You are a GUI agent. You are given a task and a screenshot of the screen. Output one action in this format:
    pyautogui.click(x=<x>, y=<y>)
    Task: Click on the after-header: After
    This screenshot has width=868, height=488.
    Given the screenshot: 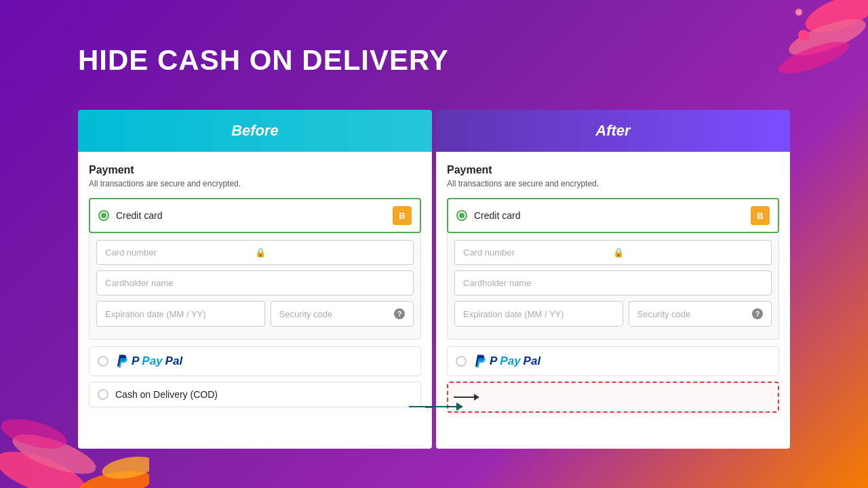 What is the action you would take?
    pyautogui.click(x=613, y=131)
    